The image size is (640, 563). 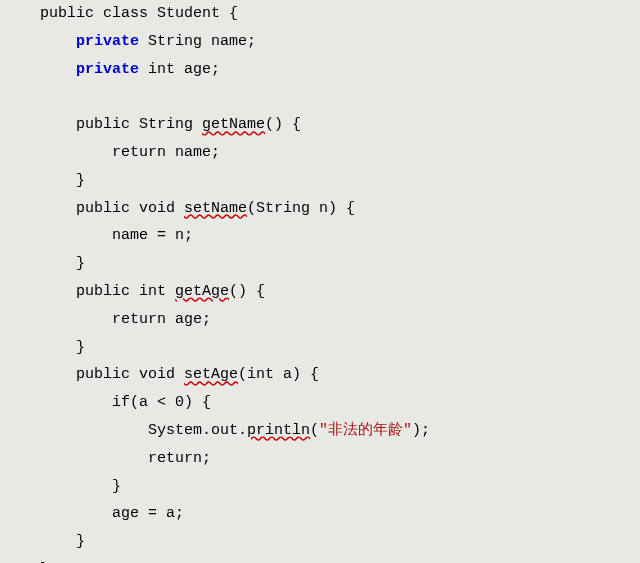 I want to click on method-name-getName: getName, so click(x=234, y=124).